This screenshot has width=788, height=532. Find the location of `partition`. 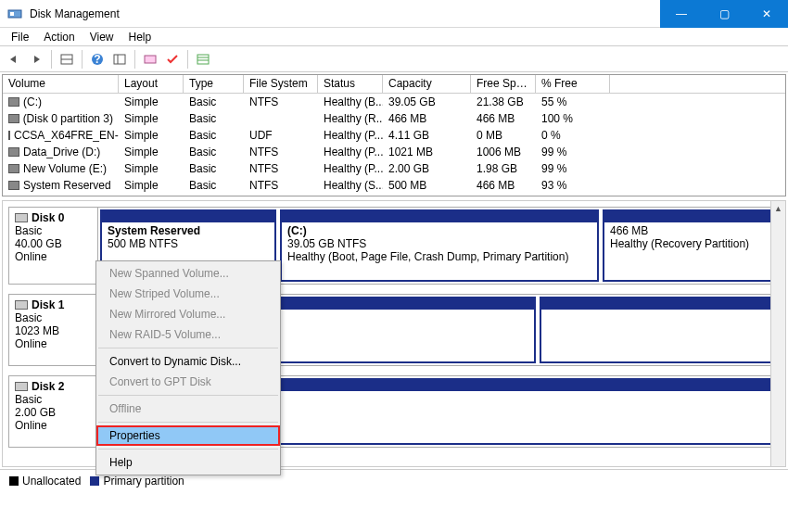

partition is located at coordinates (658, 330).